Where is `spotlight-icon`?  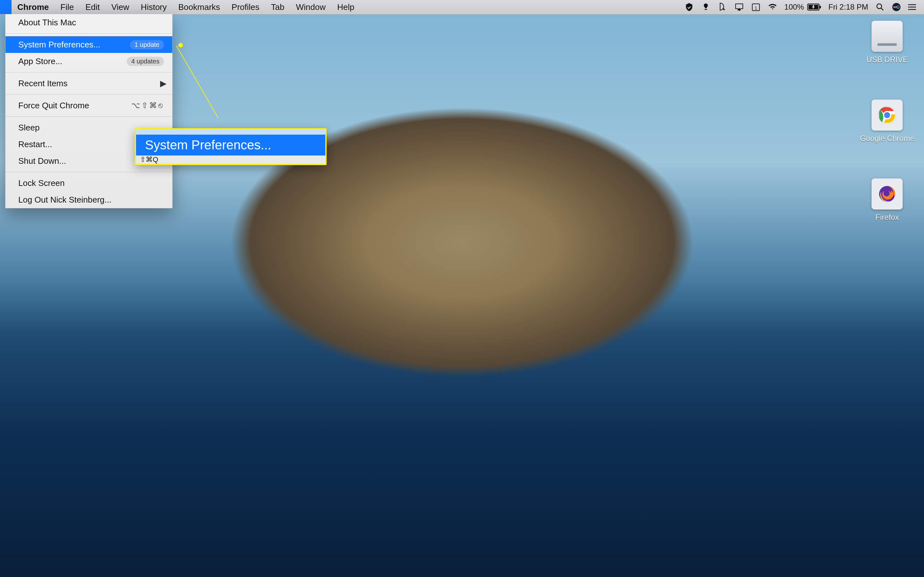 spotlight-icon is located at coordinates (880, 7).